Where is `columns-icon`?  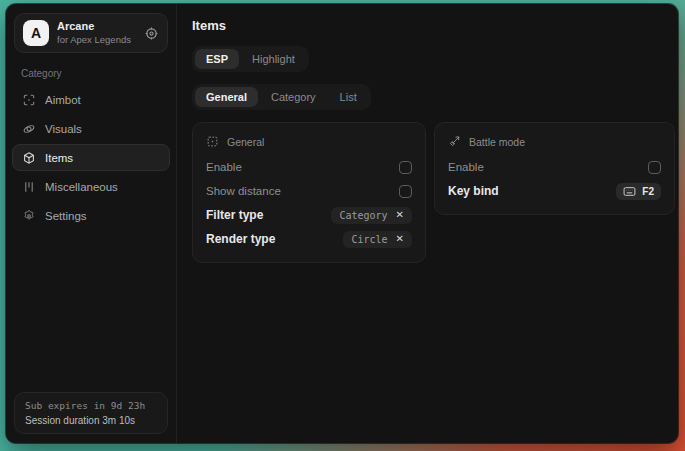 columns-icon is located at coordinates (29, 187).